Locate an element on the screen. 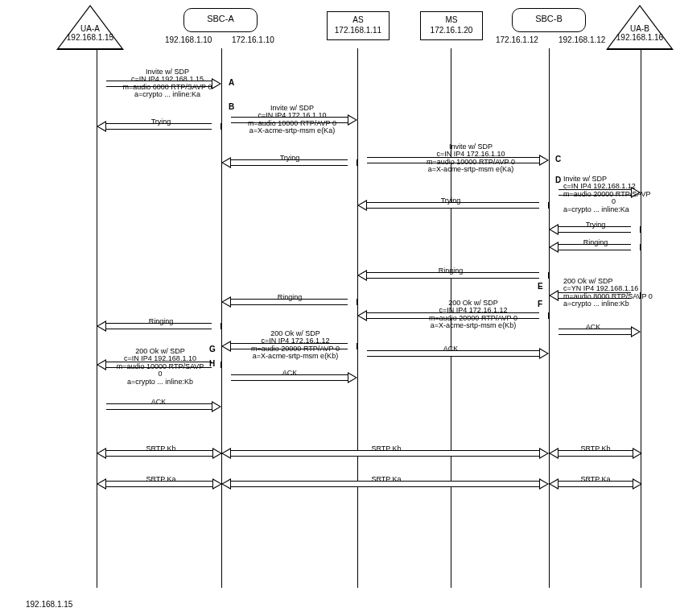  lifeline-sbc-a is located at coordinates (222, 318).